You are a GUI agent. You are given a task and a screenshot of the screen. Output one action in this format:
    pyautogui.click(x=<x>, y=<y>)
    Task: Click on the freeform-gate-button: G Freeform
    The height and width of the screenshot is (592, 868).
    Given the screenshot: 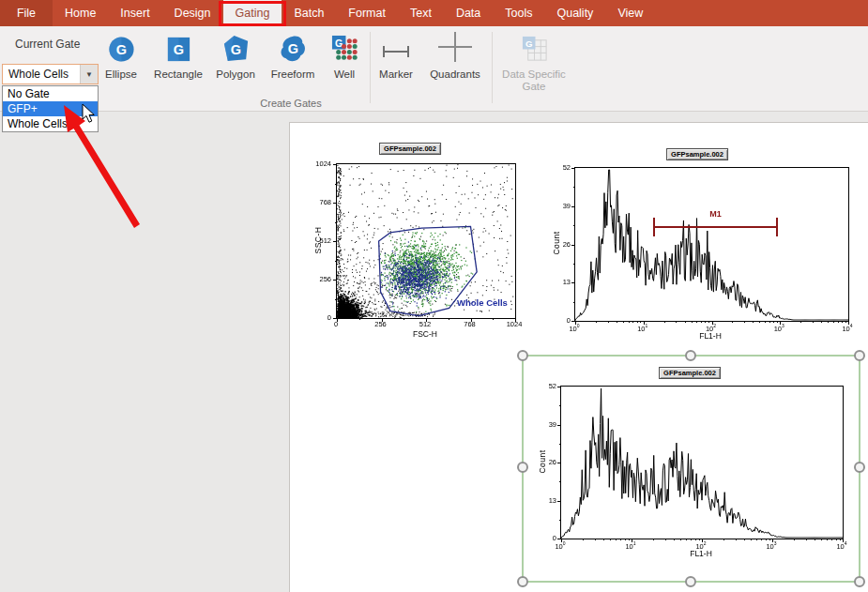 What is the action you would take?
    pyautogui.click(x=293, y=56)
    